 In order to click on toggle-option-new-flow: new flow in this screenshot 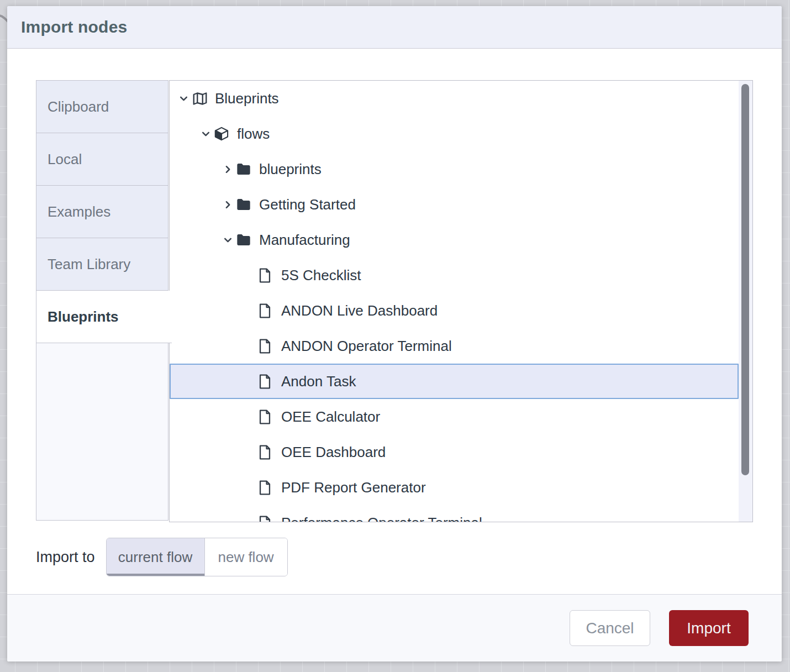, I will do `click(246, 557)`.